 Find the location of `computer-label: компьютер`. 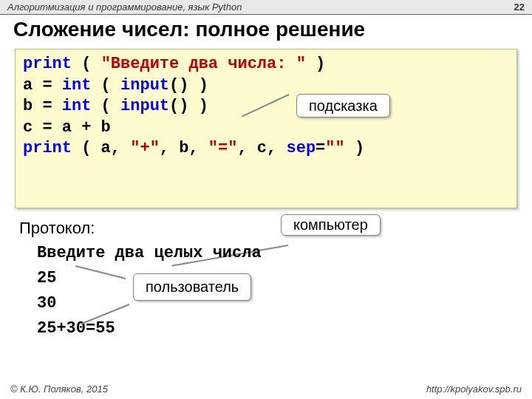

computer-label: компьютер is located at coordinates (331, 225).